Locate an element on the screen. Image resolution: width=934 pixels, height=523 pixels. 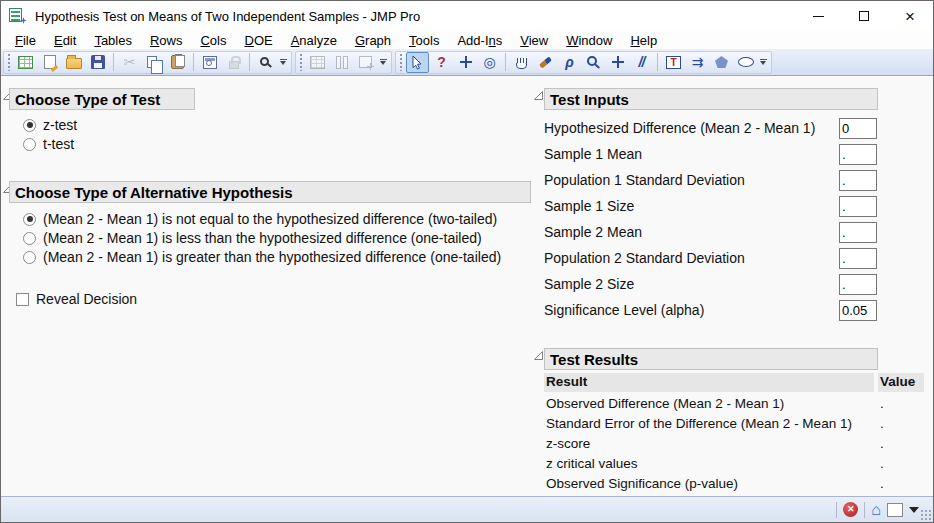
result-label: Observed Significance (p-value) is located at coordinates (711, 484).